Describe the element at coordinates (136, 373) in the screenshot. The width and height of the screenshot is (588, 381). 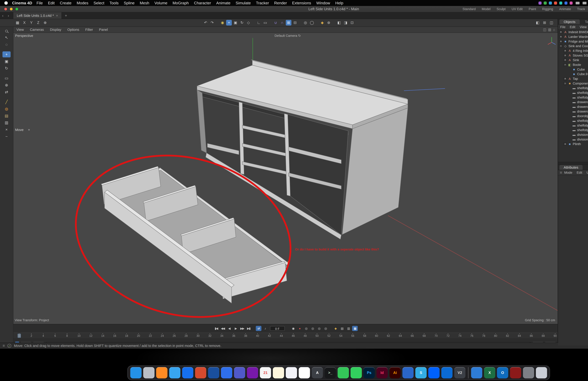
I see `dock-icon-finder` at that location.